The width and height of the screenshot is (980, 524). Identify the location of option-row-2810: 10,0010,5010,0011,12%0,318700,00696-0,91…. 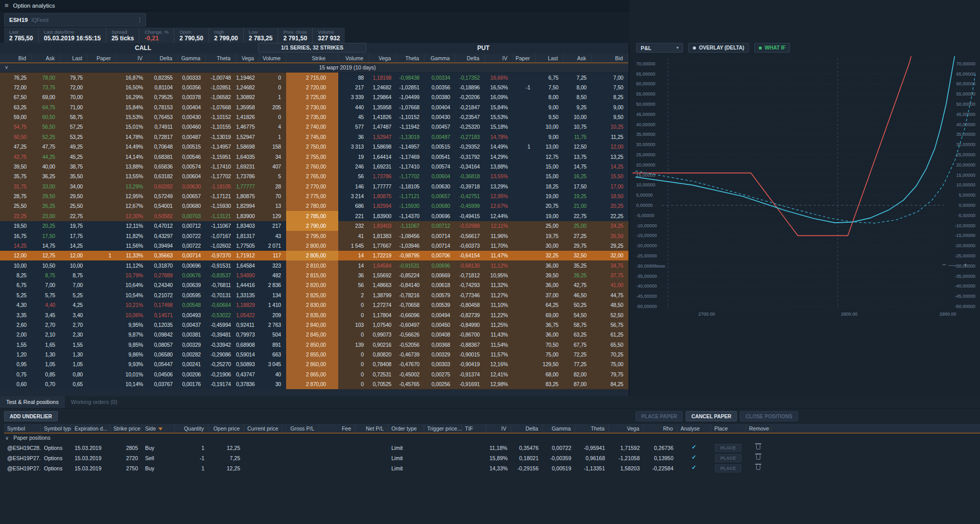
(314, 266).